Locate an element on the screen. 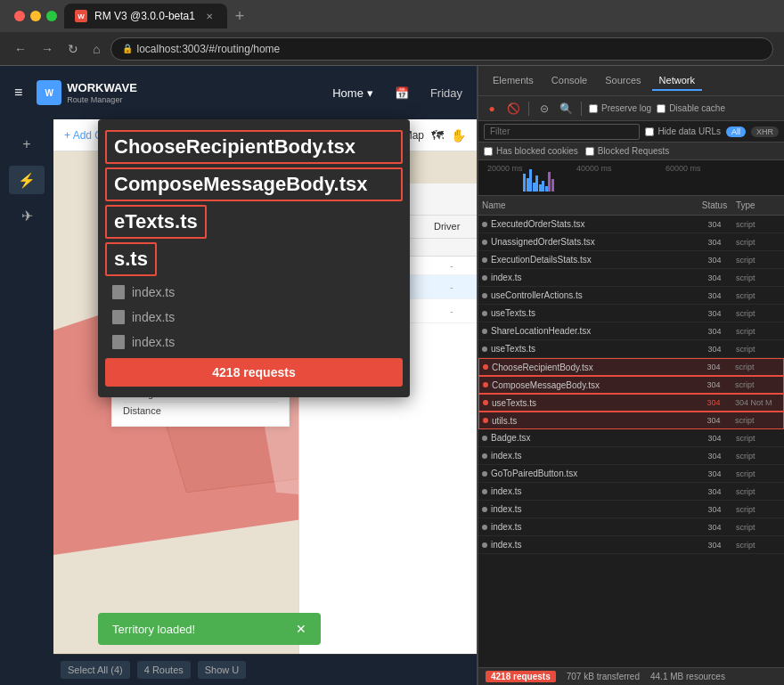 The height and width of the screenshot is (685, 784). network-row-16: index.ts 304 script is located at coordinates (631, 510).